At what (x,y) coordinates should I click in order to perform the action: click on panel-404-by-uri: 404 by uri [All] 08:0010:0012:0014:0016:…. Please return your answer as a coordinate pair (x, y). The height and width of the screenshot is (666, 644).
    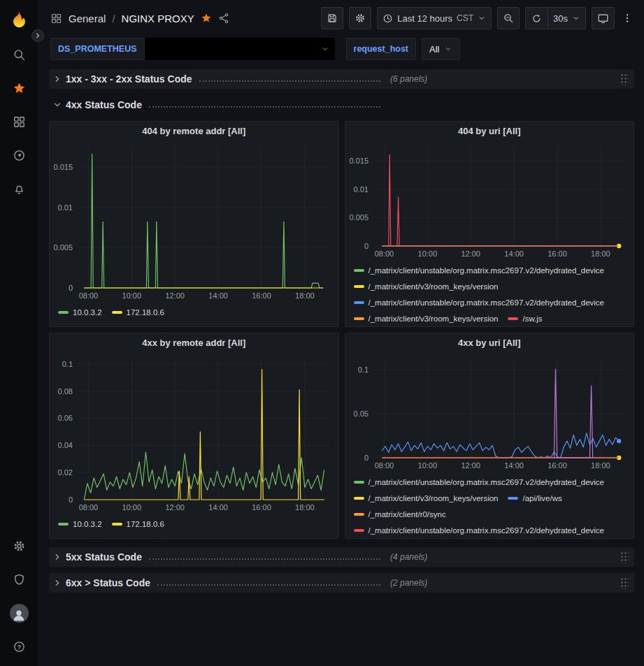
    Looking at the image, I should click on (489, 224).